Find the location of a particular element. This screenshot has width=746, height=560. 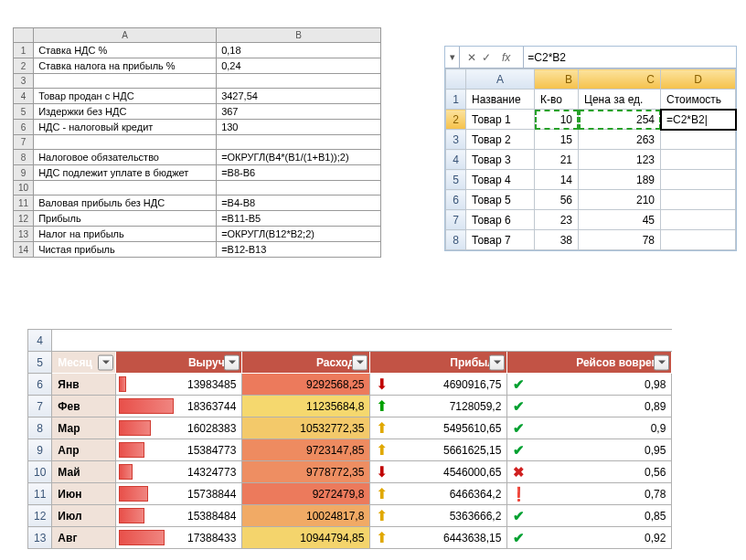

cell: =B4-B8 is located at coordinates (299, 203).